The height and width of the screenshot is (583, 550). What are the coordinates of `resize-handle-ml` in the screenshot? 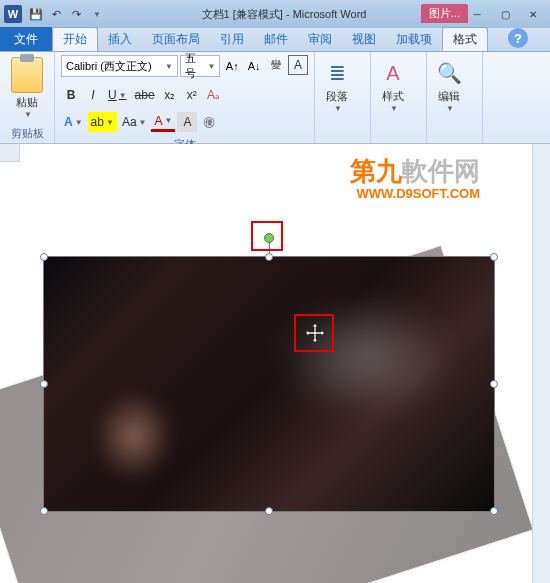 It's located at (44, 384).